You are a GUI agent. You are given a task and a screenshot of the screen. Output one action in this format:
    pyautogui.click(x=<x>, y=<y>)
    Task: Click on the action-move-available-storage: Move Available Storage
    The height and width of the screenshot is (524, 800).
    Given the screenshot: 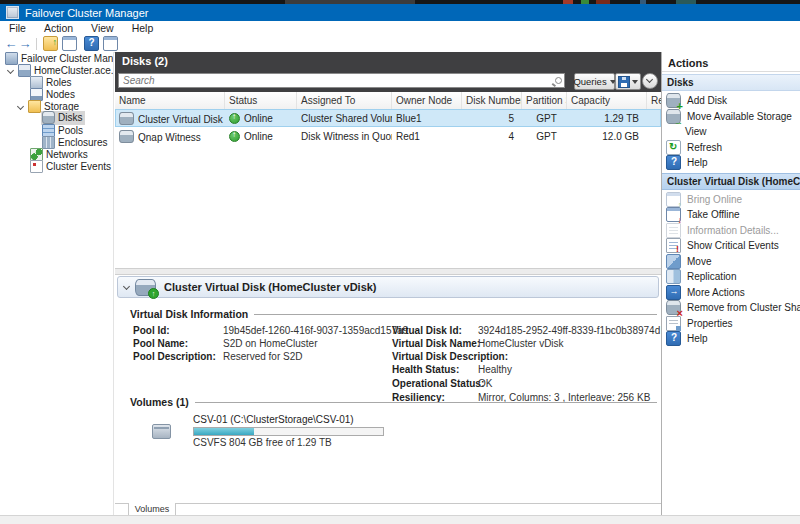 What is the action you would take?
    pyautogui.click(x=731, y=117)
    